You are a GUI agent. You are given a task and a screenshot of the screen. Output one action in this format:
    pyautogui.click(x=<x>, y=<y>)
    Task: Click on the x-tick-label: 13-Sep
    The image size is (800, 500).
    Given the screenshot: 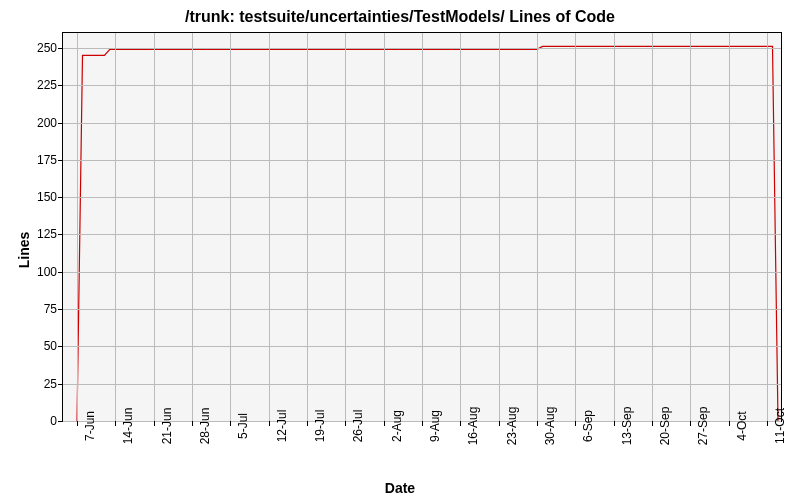 What is the action you would take?
    pyautogui.click(x=624, y=426)
    